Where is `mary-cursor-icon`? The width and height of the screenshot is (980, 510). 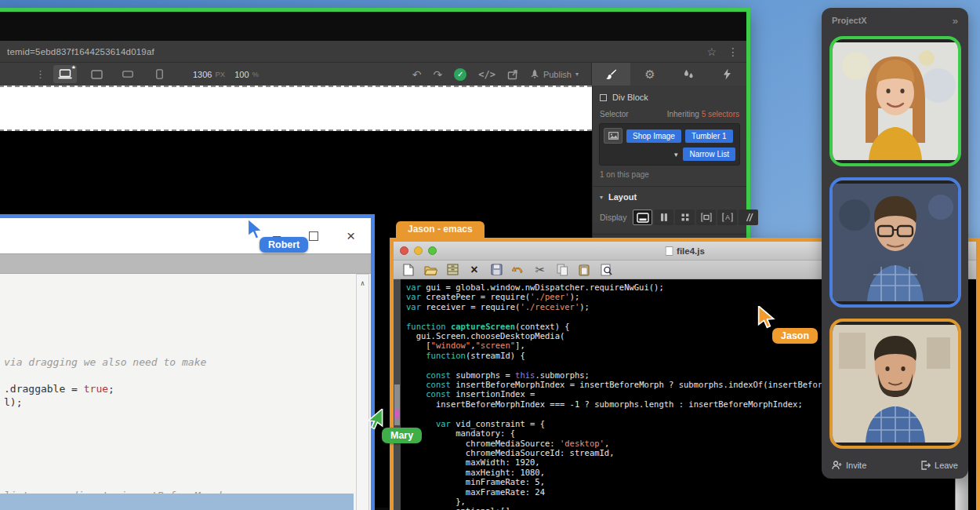 mary-cursor-icon is located at coordinates (375, 419).